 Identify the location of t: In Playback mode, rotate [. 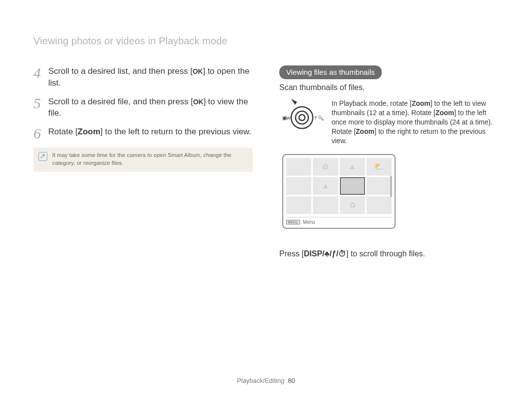
(371, 103).